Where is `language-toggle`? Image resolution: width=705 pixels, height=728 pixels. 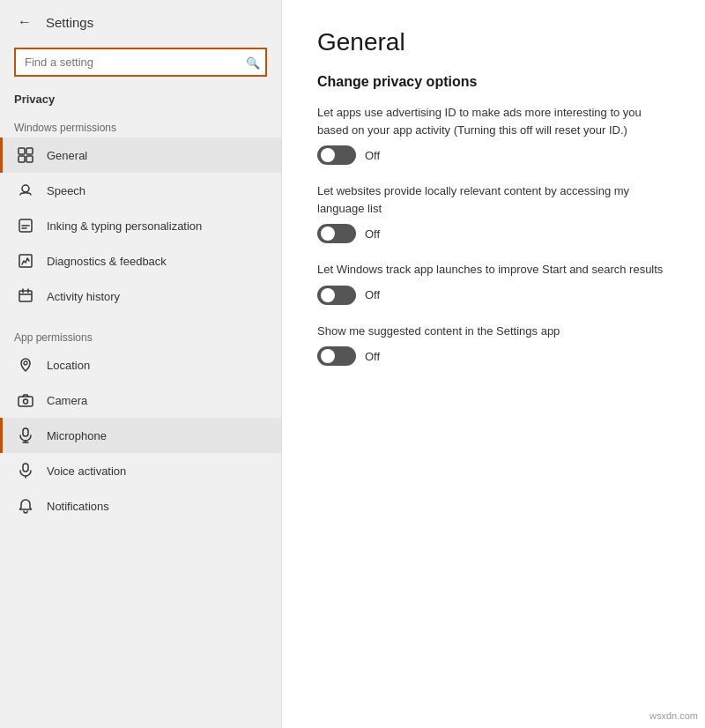
language-toggle is located at coordinates (337, 234).